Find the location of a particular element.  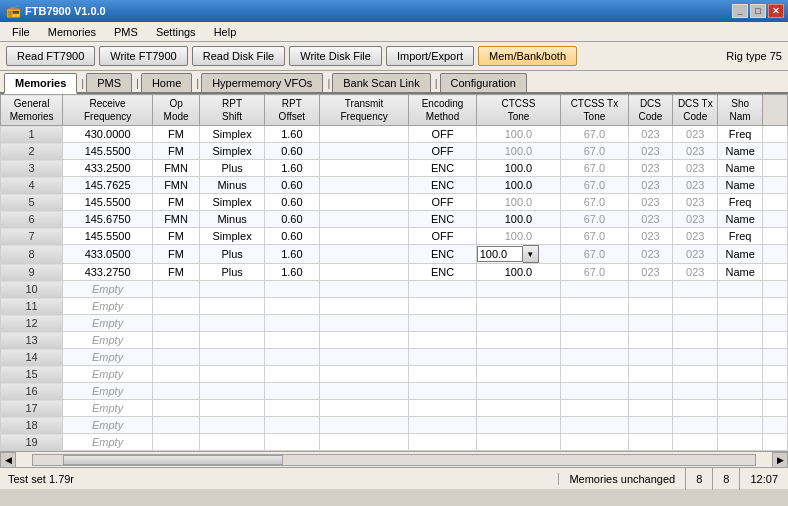

cell-freq: 145.5500 is located at coordinates (108, 236).